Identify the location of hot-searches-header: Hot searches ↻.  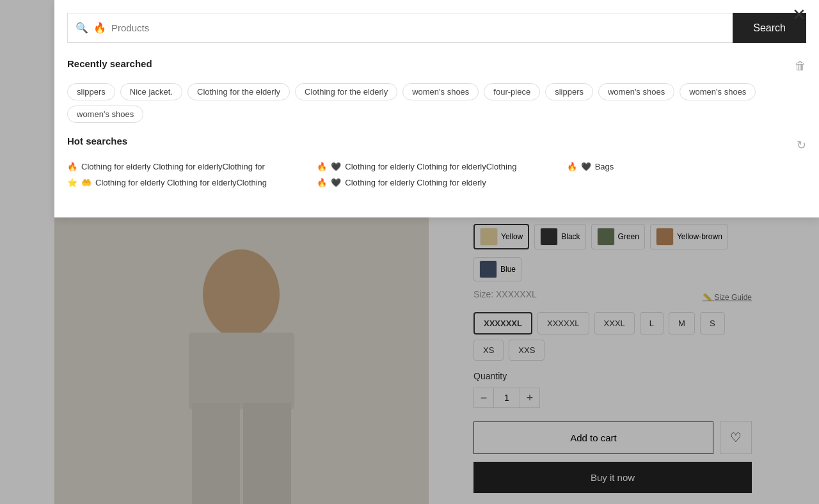
(436, 145).